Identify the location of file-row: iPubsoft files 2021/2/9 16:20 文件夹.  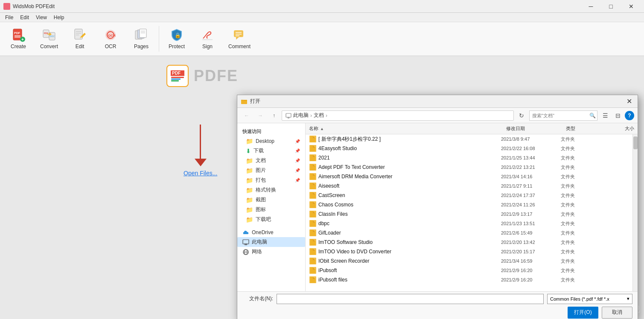
(469, 280).